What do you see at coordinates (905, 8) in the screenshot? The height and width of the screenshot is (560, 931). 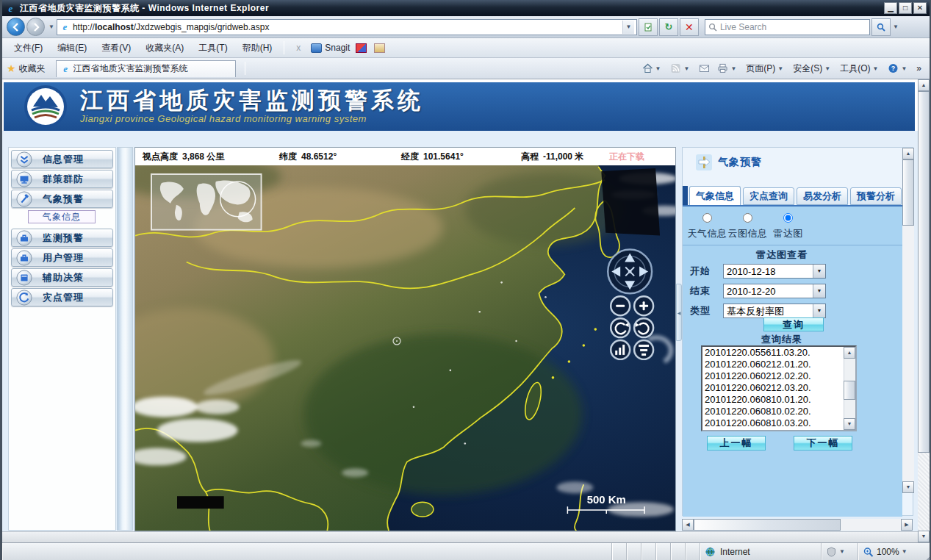 I see `maximize-button: □` at bounding box center [905, 8].